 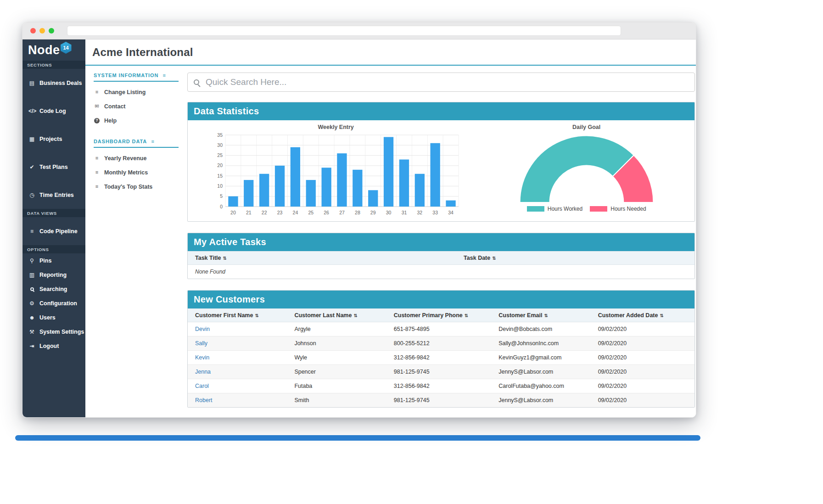 I want to click on list-icon: ≡, so click(x=97, y=92).